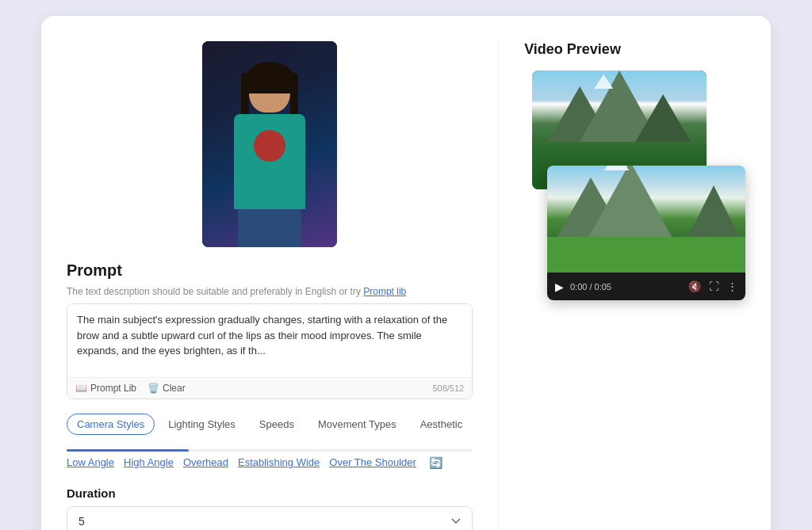  Describe the element at coordinates (128, 450) in the screenshot. I see `style-progress-fill` at that location.